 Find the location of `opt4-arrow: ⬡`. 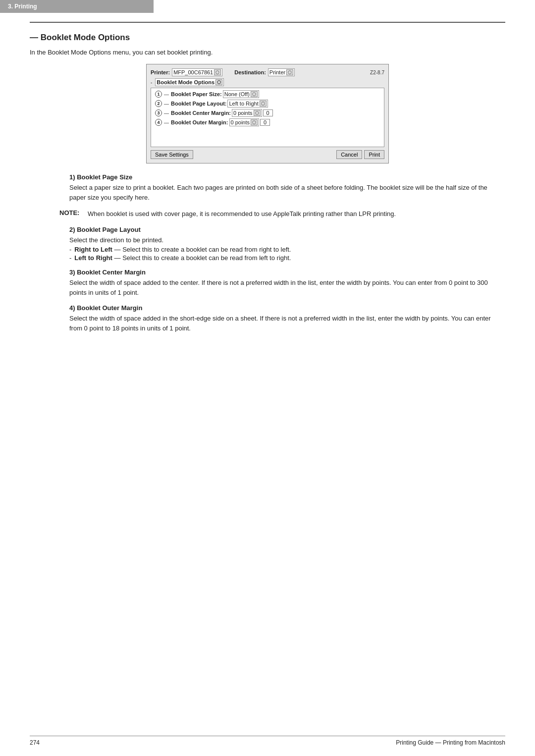

opt4-arrow: ⬡ is located at coordinates (254, 122).